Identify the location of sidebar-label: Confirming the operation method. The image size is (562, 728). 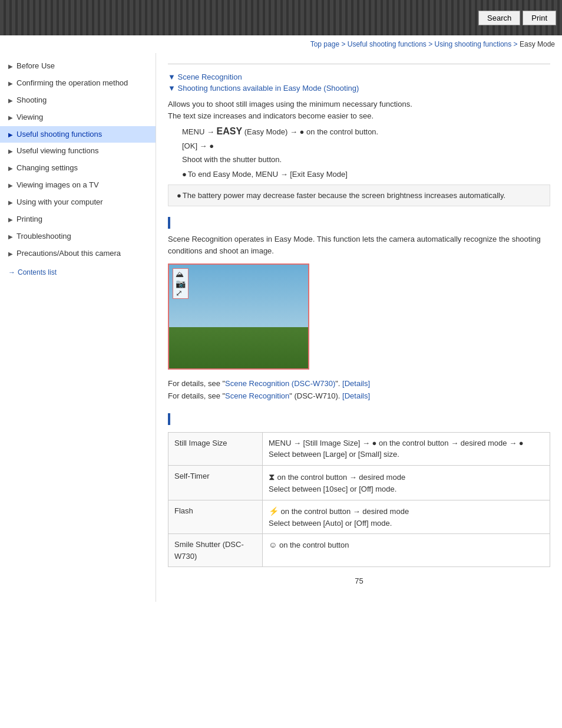
(72, 84).